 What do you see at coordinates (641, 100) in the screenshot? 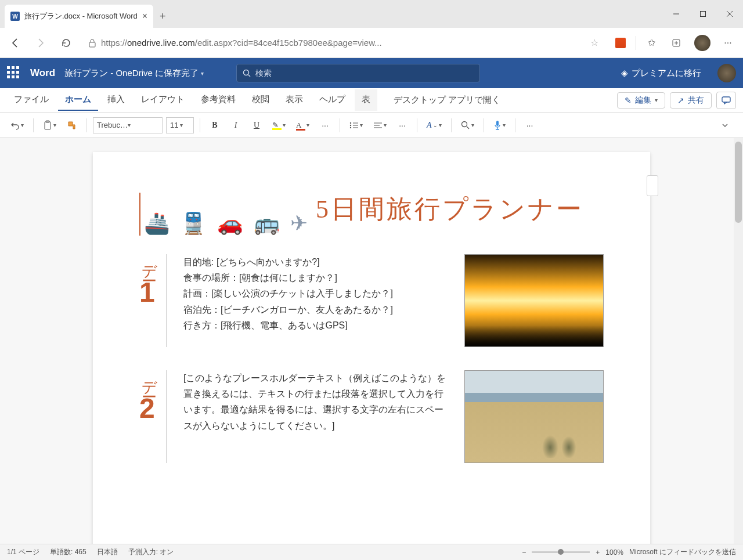
I see `edit-button: ✎ 編集 ▾` at bounding box center [641, 100].